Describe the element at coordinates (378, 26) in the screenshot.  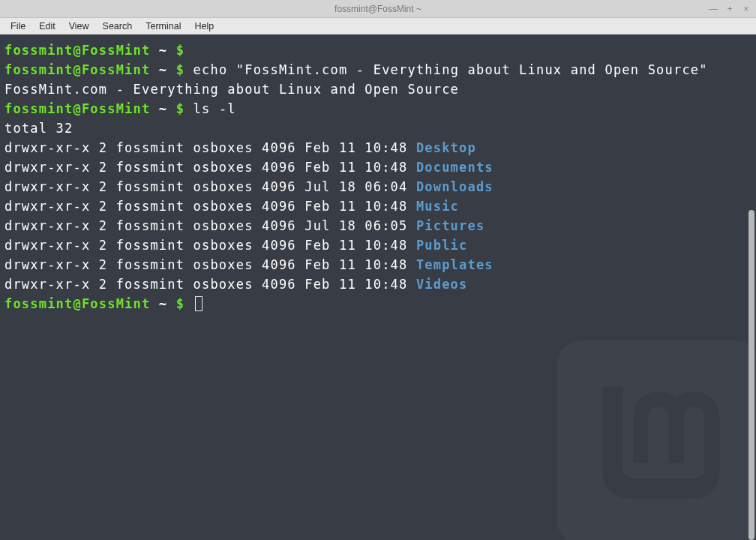
I see `menubar: File Edit View Search Terminal Help` at that location.